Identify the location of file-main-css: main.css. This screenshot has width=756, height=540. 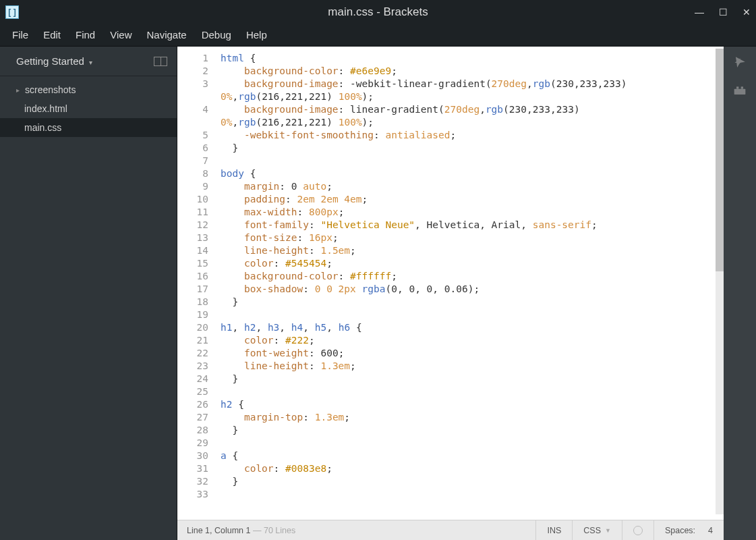
(88, 128).